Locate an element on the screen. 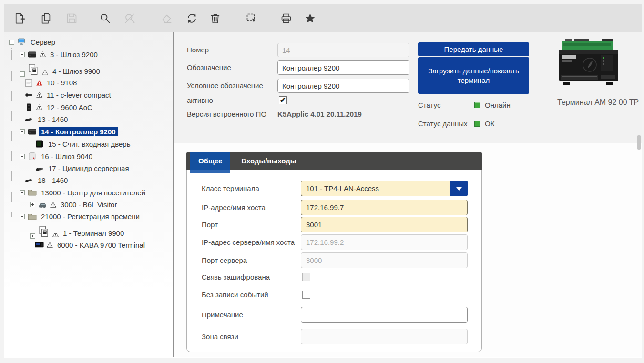 Image resolution: width=644 pixels, height=363 pixels. refresh-icon is located at coordinates (192, 18).